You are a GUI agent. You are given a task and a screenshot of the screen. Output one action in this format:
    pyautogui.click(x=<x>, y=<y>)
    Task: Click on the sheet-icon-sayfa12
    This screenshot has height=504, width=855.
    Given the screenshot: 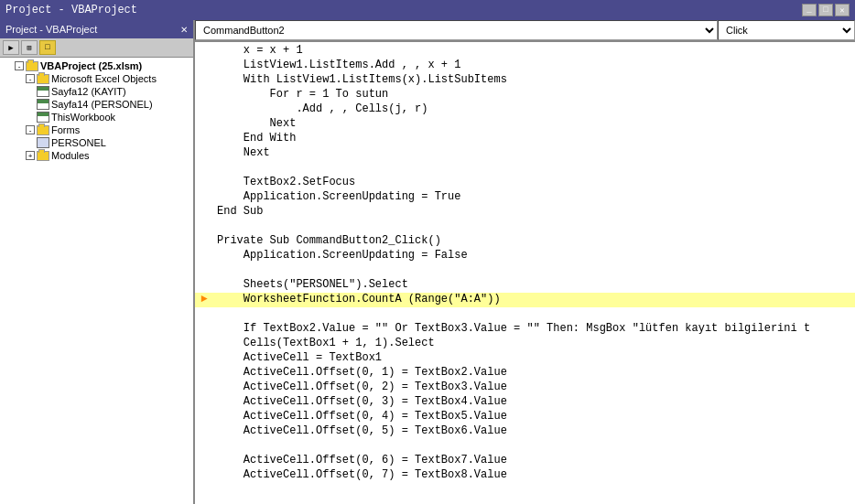 What is the action you would take?
    pyautogui.click(x=43, y=91)
    